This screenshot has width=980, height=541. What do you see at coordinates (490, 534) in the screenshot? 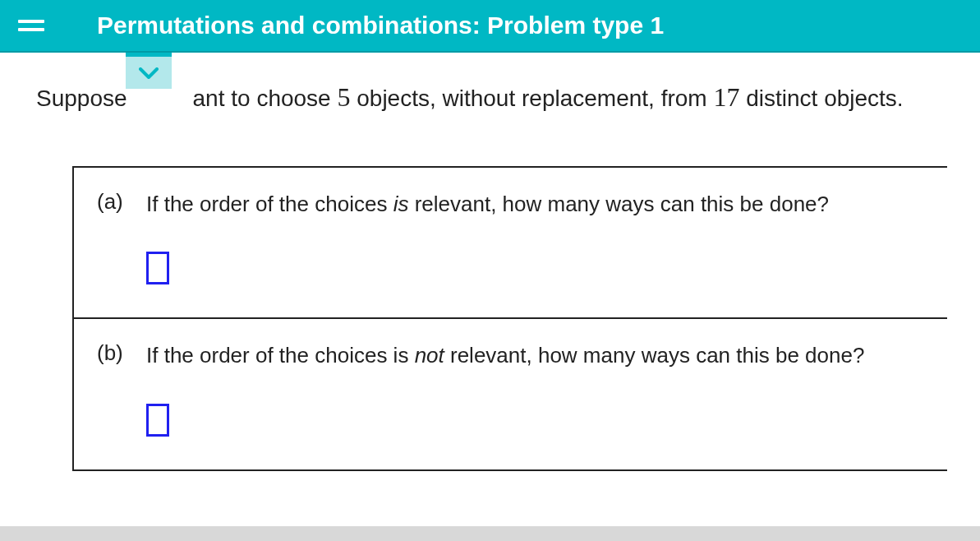
I see `bottom-scrollbar` at bounding box center [490, 534].